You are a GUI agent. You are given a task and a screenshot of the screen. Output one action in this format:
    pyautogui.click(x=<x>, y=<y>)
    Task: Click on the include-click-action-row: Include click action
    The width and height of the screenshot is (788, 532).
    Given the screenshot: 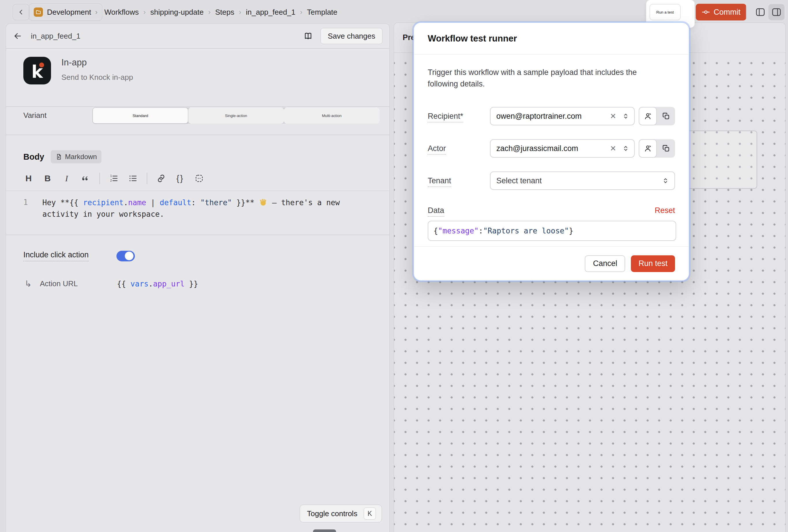 What is the action you would take?
    pyautogui.click(x=79, y=256)
    